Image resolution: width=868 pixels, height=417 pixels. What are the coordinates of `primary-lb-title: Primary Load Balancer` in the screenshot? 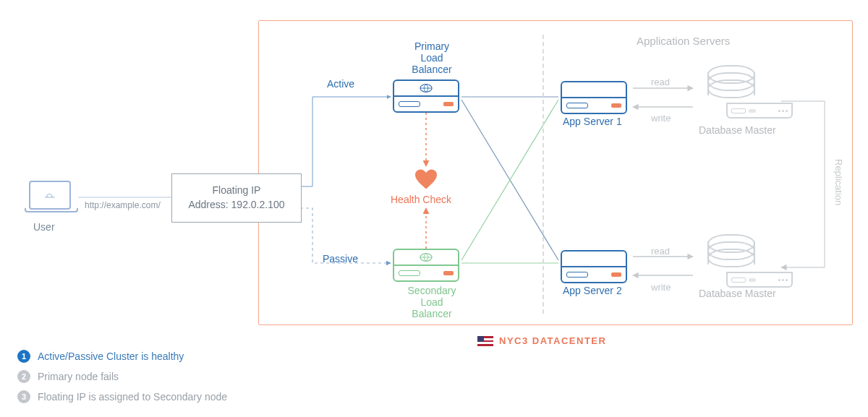 It's located at (432, 58).